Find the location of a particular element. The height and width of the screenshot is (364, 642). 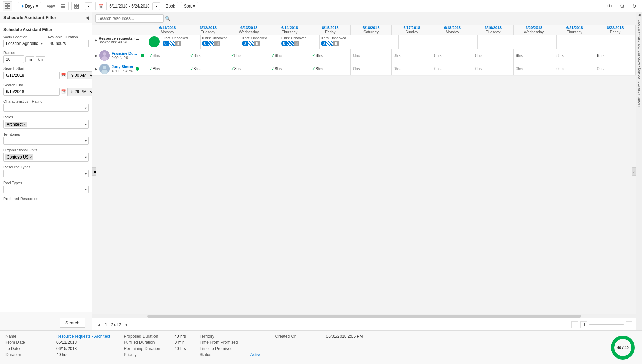

zoom-in-btn: + is located at coordinates (629, 325).